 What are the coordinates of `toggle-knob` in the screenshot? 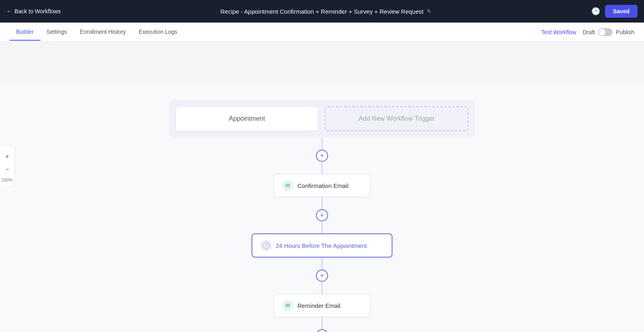 It's located at (602, 32).